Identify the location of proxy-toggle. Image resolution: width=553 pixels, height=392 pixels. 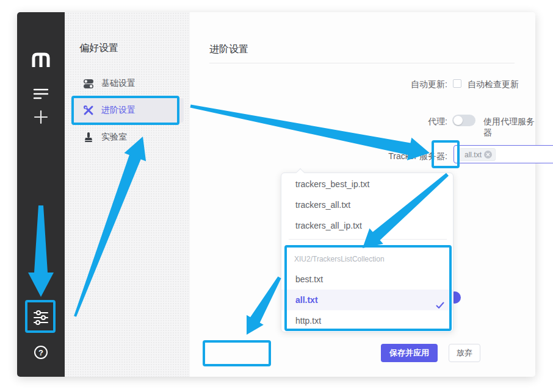
(464, 121).